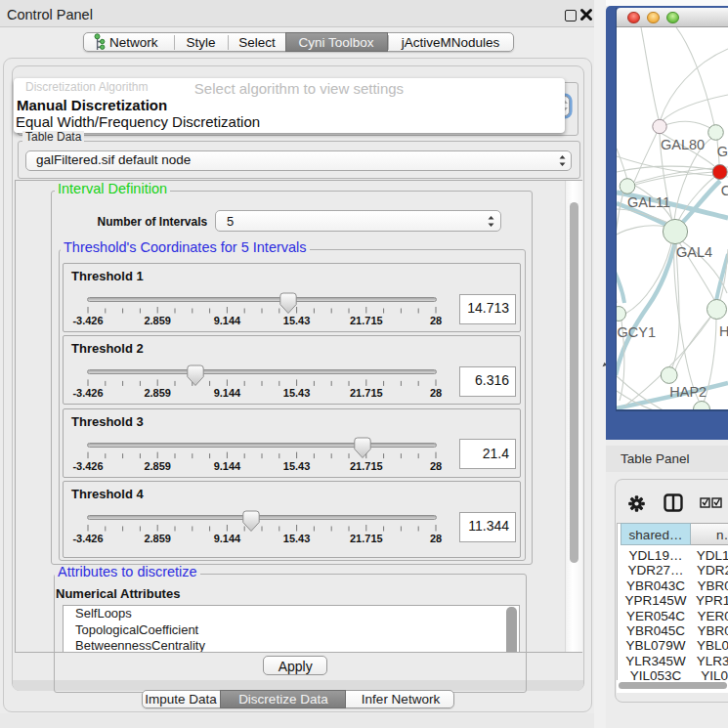  What do you see at coordinates (637, 332) in the screenshot?
I see `svg-text: GCY1` at bounding box center [637, 332].